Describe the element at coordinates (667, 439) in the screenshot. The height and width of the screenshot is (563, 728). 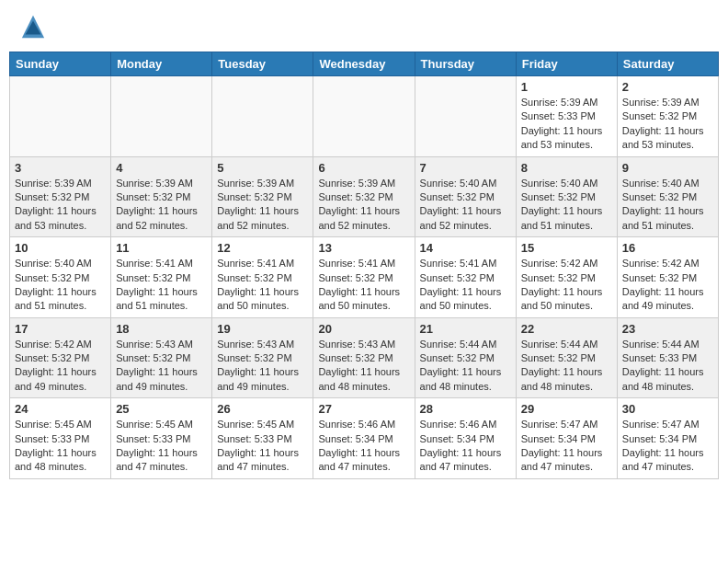
I see `calendar-cell: 30 Sunrise: 5:47 AM Sunset: 5:34 PM Dayl…` at that location.